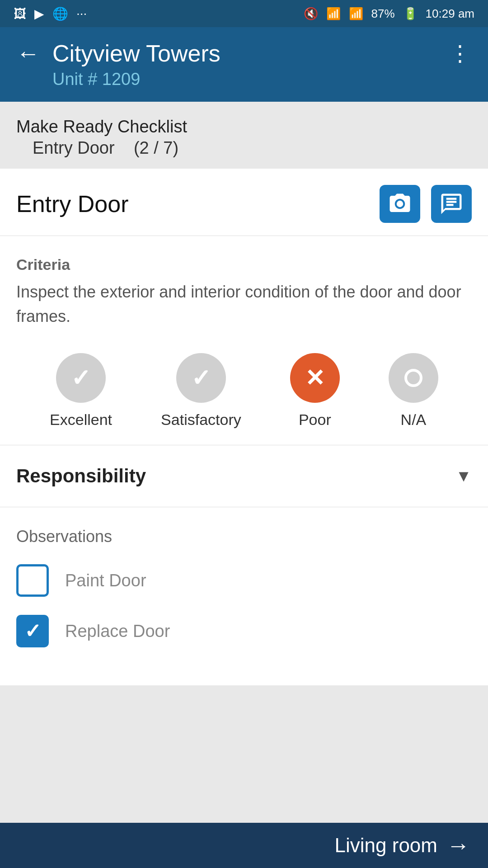 The height and width of the screenshot is (868, 488). I want to click on status-bar-left: 🖼 ▶ 🌐 ···, so click(50, 14).